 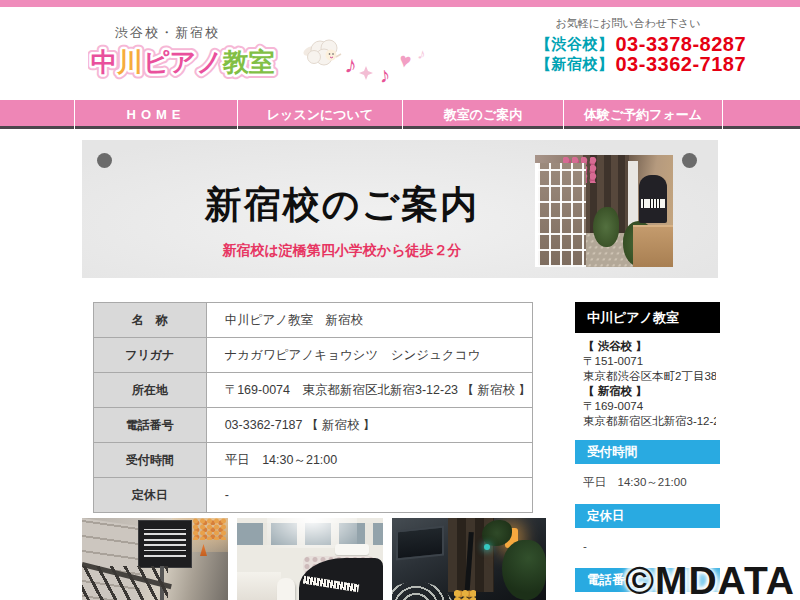 What do you see at coordinates (369, 320) in the screenshot?
I see `row-value: 中川ピアノ教室 新宿校` at bounding box center [369, 320].